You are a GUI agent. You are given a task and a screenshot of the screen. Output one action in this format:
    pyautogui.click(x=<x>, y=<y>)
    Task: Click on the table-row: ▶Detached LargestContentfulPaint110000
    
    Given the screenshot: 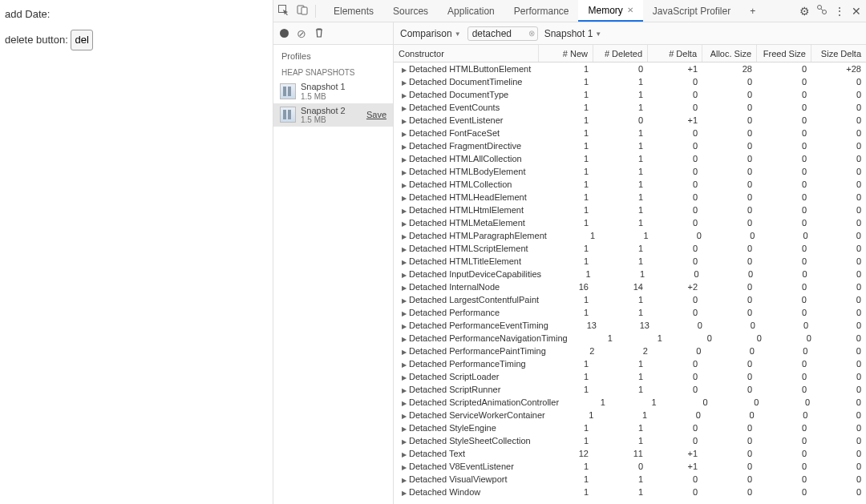 What is the action you would take?
    pyautogui.click(x=630, y=300)
    